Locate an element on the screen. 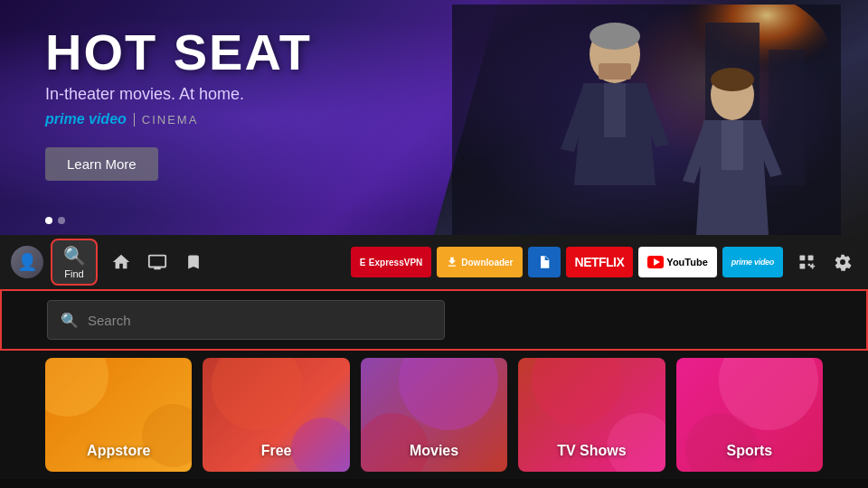 The image size is (868, 488). primevideo-label: prime video is located at coordinates (752, 262).